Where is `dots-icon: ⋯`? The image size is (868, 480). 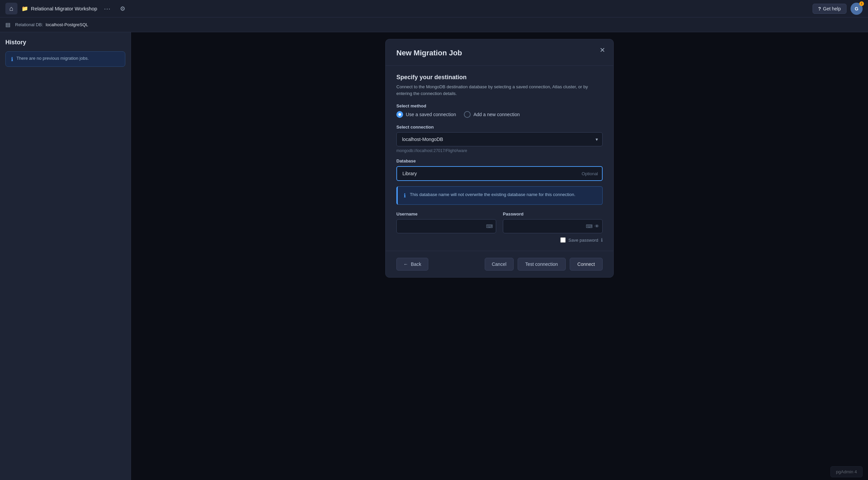 dots-icon: ⋯ is located at coordinates (107, 9).